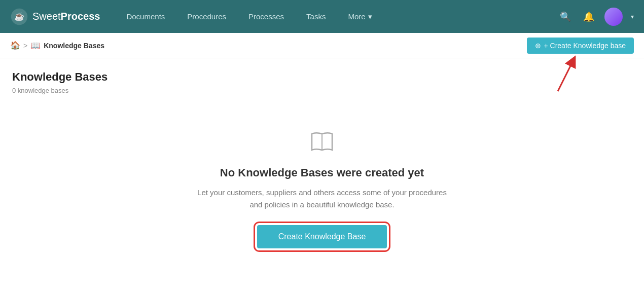 This screenshot has height=293, width=644. What do you see at coordinates (614, 17) in the screenshot?
I see `avatar` at bounding box center [614, 17].